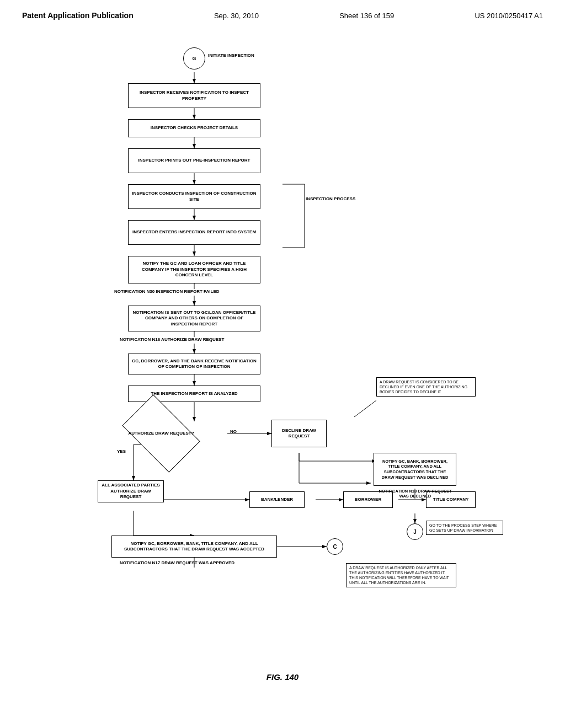 The image size is (565, 728). Describe the element at coordinates (167, 291) in the screenshot. I see `label-n30: NOTIFICATION N30 INSPECTION REPORT FAILE…` at that location.